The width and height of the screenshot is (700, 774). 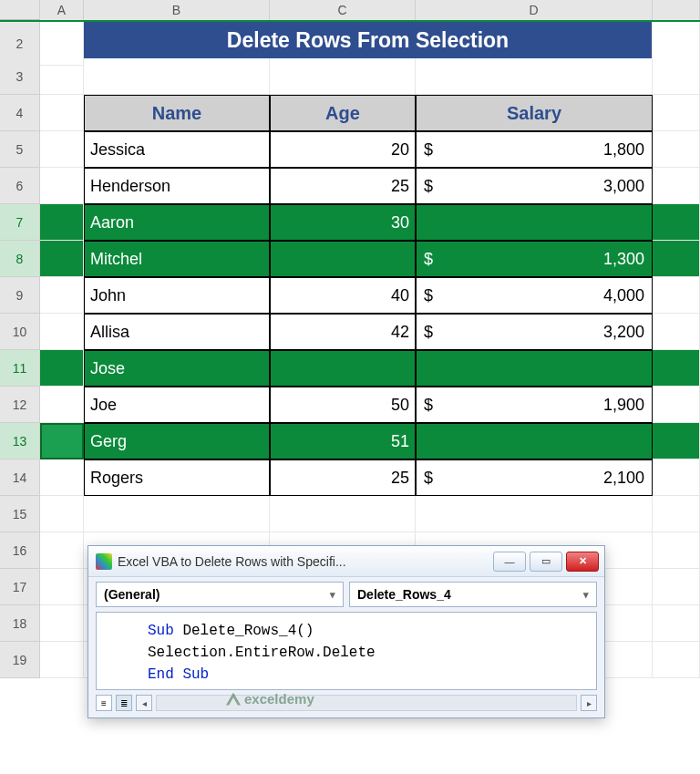 I want to click on select-all-corner, so click(x=20, y=10).